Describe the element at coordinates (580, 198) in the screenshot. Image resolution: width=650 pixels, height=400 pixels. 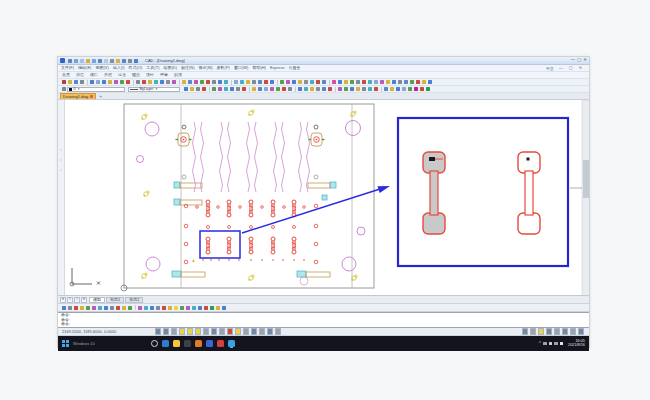
I see `canvas-scrollbar` at that location.